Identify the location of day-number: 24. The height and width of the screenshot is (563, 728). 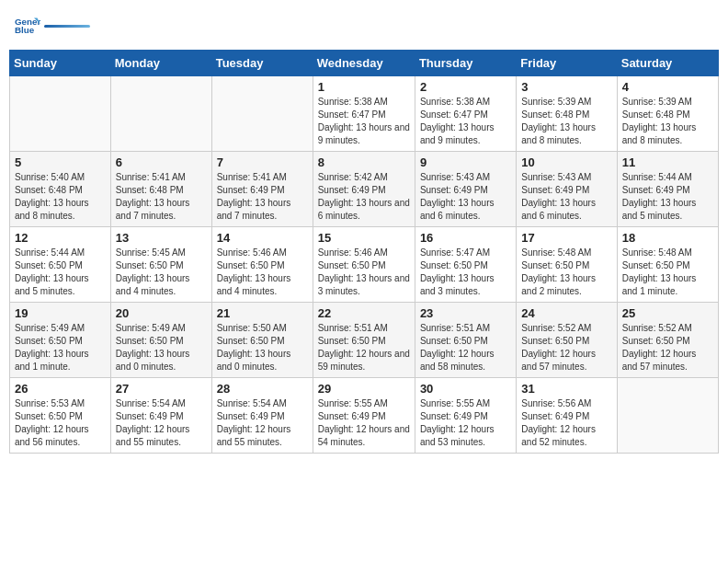
(566, 313).